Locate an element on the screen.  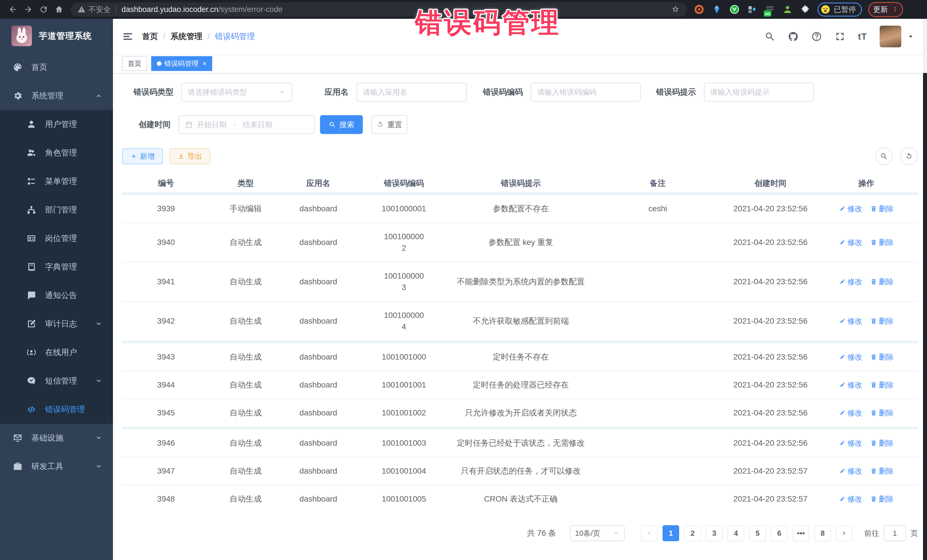
extension-list-icon: on is located at coordinates (770, 9).